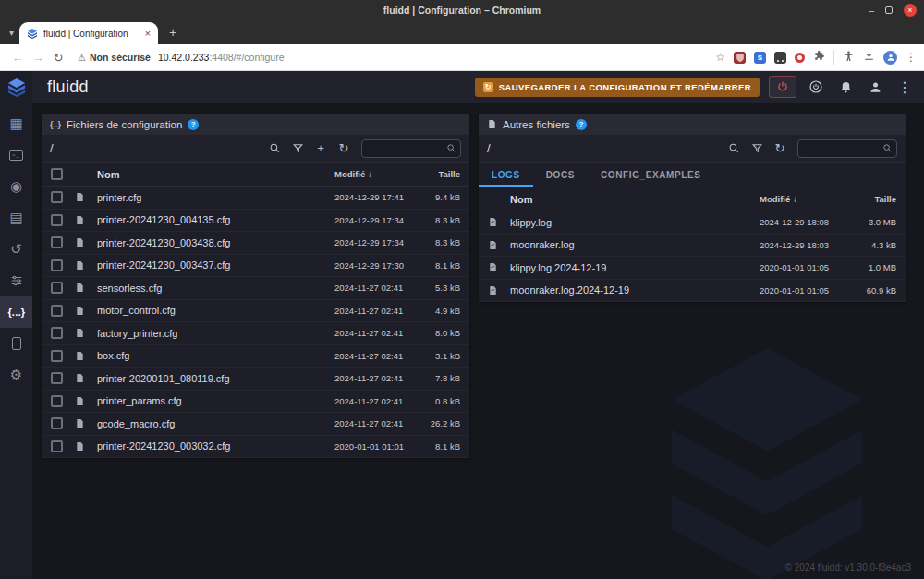 This screenshot has height=579, width=924. I want to click on sidebar-item-tune, so click(17, 281).